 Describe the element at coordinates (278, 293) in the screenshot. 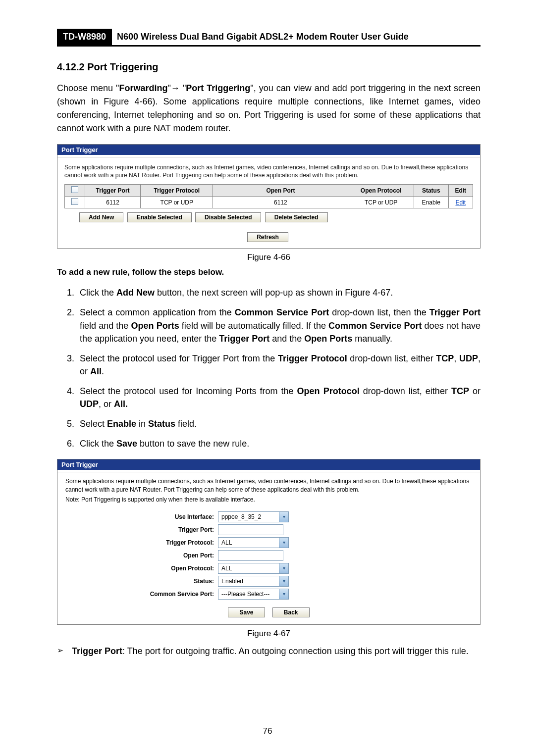

I see `step-1: Click the Add New button, the next scree…` at that location.